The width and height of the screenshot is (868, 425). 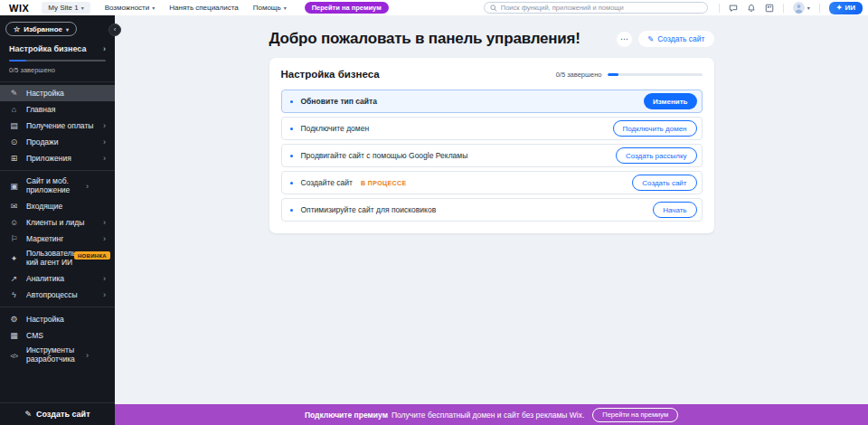 I want to click on sidebar-item-marketing: ⚐ Маркетинг ›, so click(x=58, y=239).